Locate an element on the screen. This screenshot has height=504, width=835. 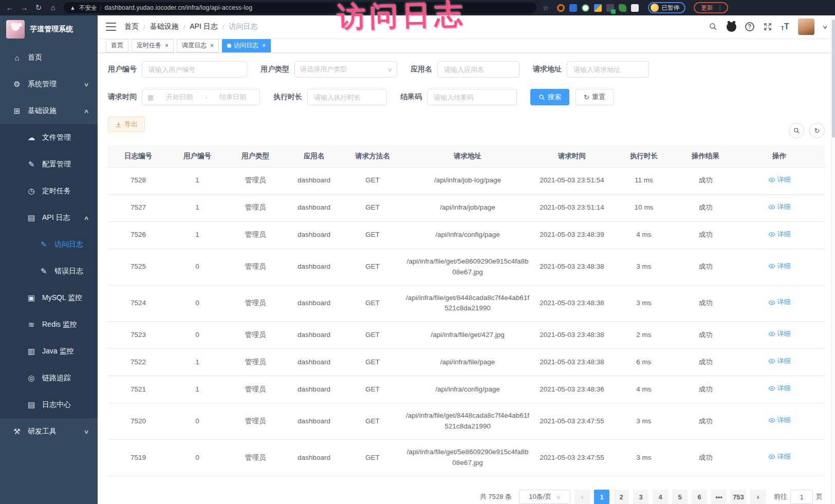
tool-icon: ⚒ is located at coordinates (17, 432).